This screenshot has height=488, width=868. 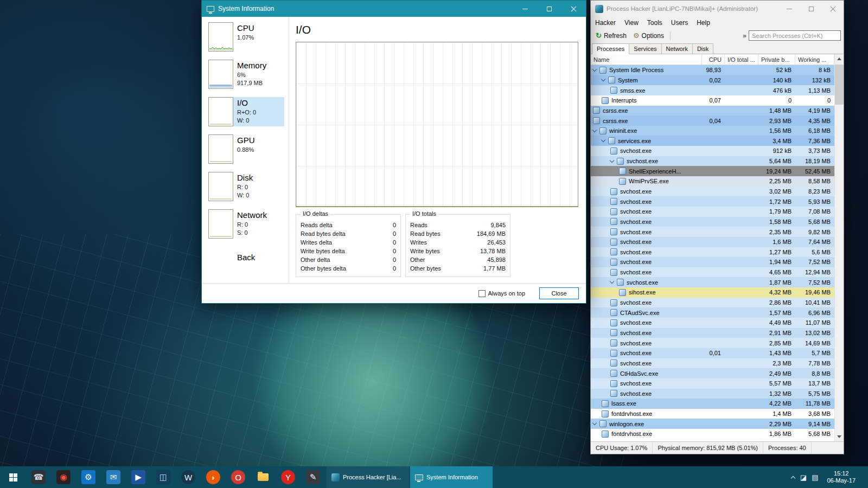 What do you see at coordinates (703, 49) in the screenshot?
I see `tab-disk: Disk` at bounding box center [703, 49].